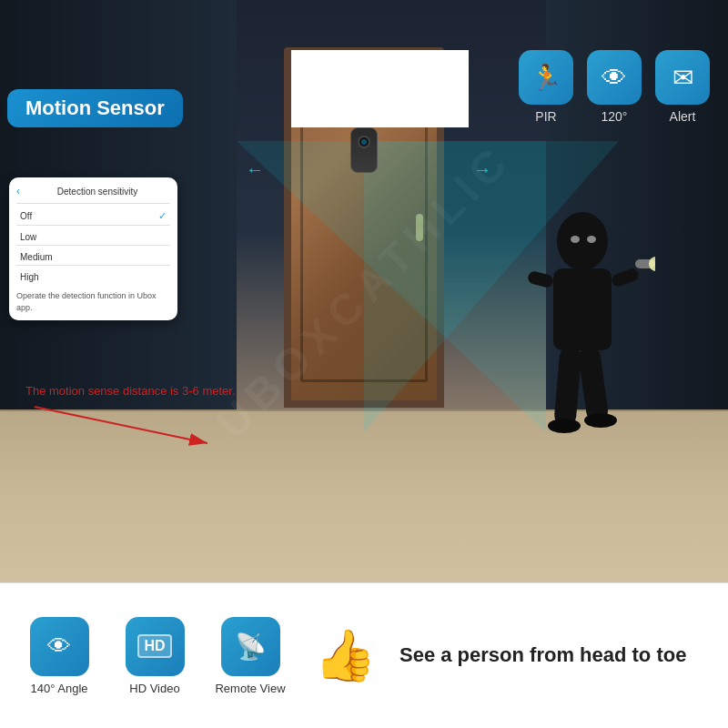 The height and width of the screenshot is (728, 728). What do you see at coordinates (29, 277) in the screenshot?
I see `option-high-text: High` at bounding box center [29, 277].